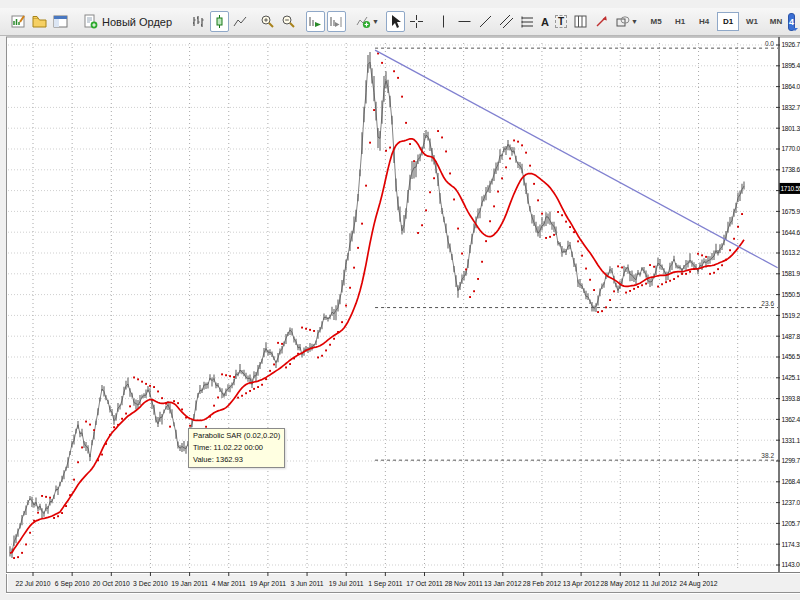  What do you see at coordinates (791, 524) in the screenshot?
I see `price-tick-label: 1205.70` at bounding box center [791, 524].